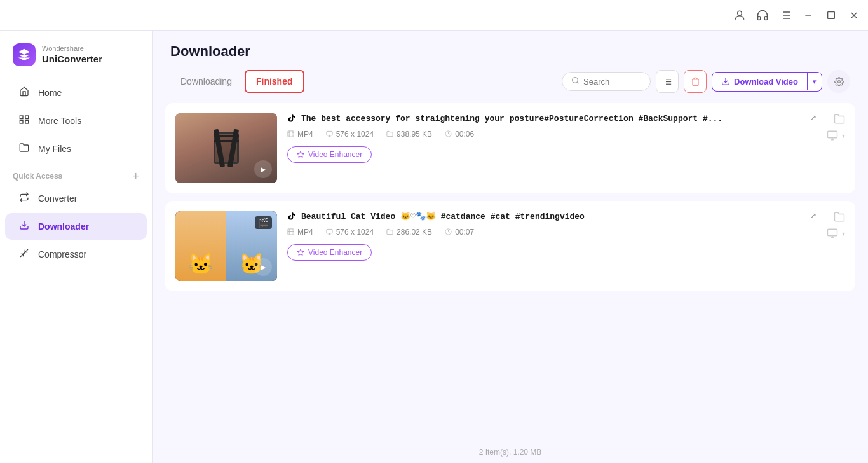 The image size is (868, 463). What do you see at coordinates (511, 452) in the screenshot?
I see `status-text: 2 Item(s), 1.20 MB` at bounding box center [511, 452].